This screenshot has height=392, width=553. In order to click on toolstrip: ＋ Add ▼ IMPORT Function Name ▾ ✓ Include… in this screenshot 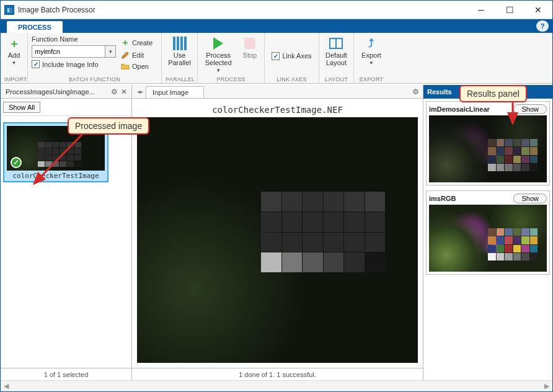, I will do `click(276, 58)`.